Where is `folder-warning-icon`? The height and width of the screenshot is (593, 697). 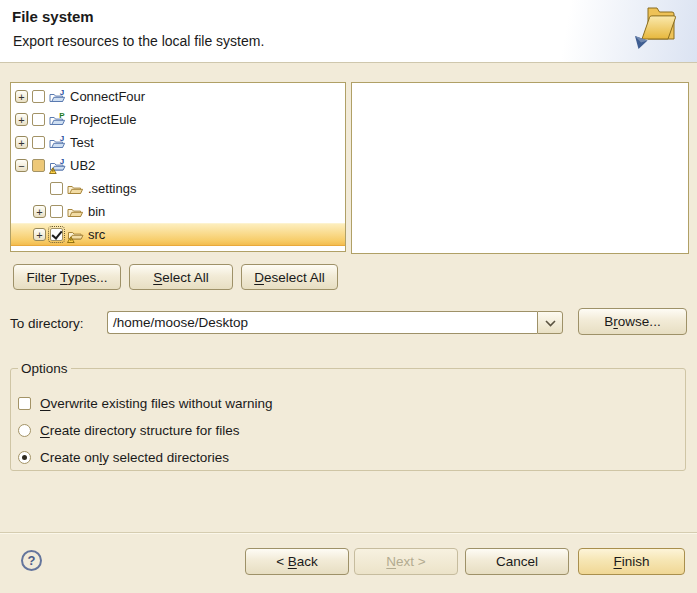 folder-warning-icon is located at coordinates (76, 235).